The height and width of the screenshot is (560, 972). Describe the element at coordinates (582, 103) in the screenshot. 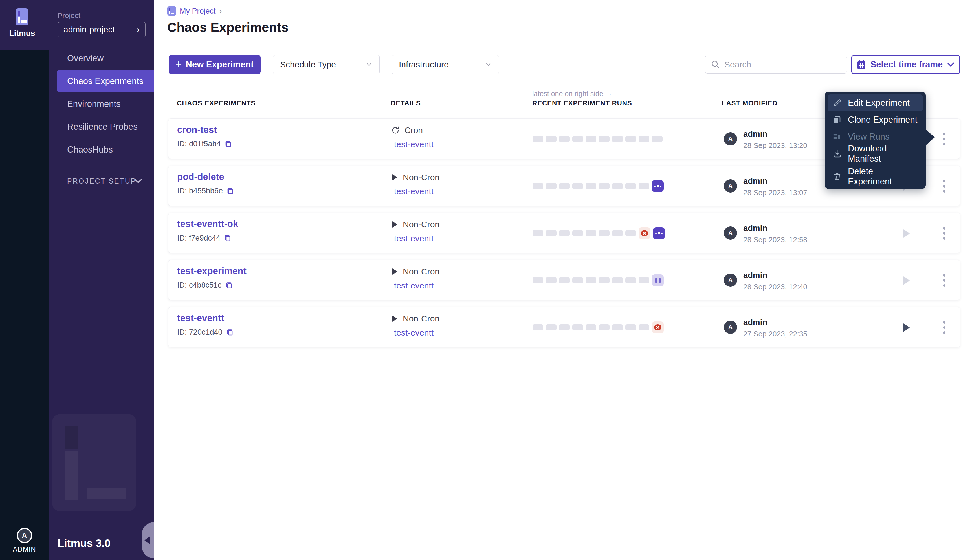

I see `column-header-recent-runs: RECENT EXPERIMENT RUNS` at that location.